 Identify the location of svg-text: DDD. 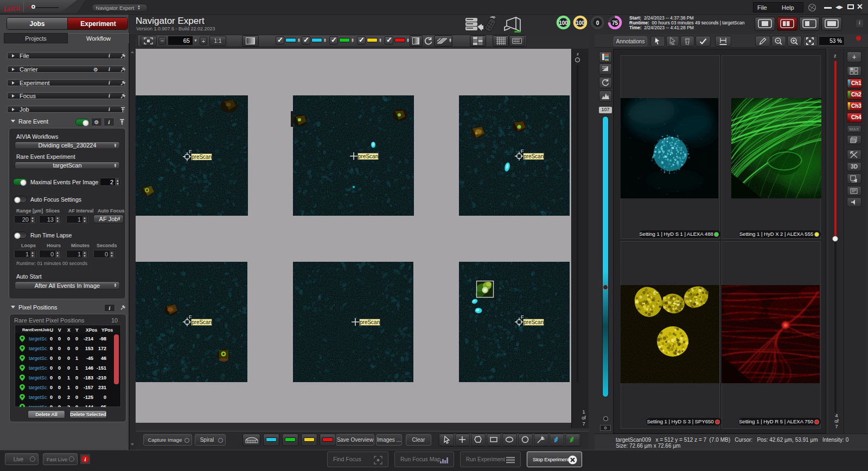
(854, 182).